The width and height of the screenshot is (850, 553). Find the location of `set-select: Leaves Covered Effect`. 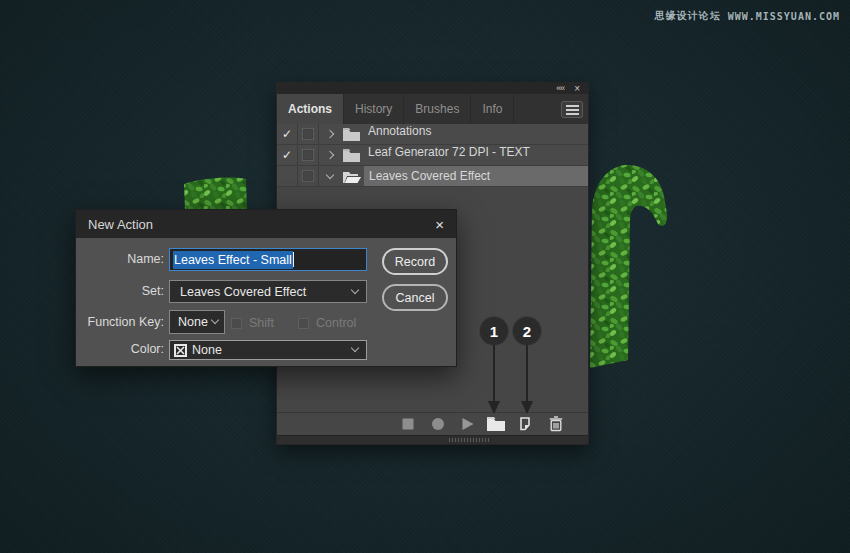

set-select: Leaves Covered Effect is located at coordinates (268, 292).